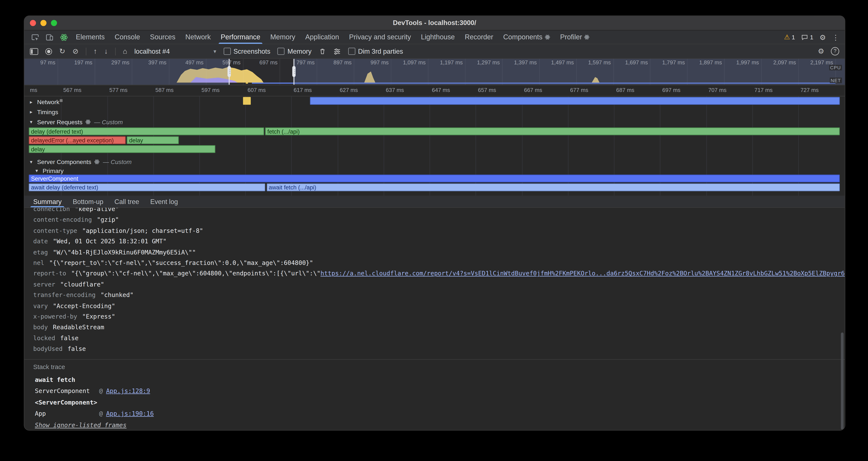 This screenshot has width=868, height=461. I want to click on panel-settings-gear-icon: ⚙, so click(821, 51).